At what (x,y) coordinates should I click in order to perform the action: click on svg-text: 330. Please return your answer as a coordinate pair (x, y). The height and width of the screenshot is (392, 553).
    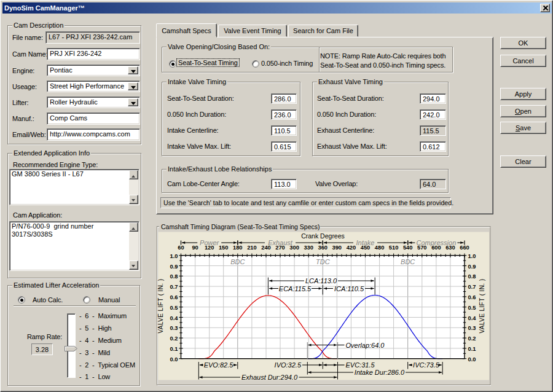
    Looking at the image, I should click on (308, 248).